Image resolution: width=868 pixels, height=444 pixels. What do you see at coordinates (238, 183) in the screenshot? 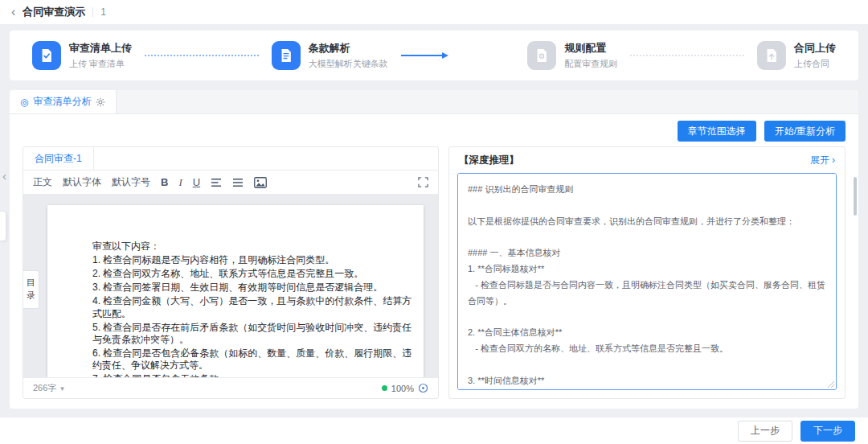
I see `align-justify-icon` at bounding box center [238, 183].